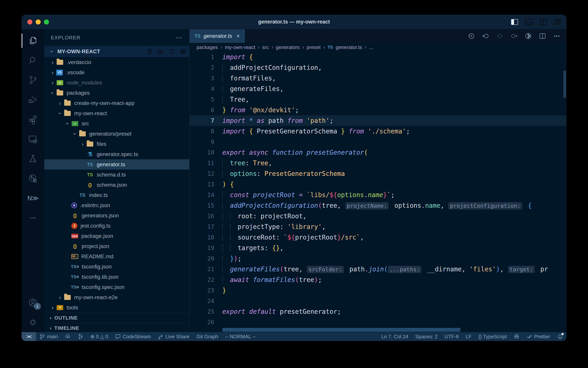  What do you see at coordinates (117, 236) in the screenshot?
I see `tree-item-package-json: ›npmpackage.json` at bounding box center [117, 236].